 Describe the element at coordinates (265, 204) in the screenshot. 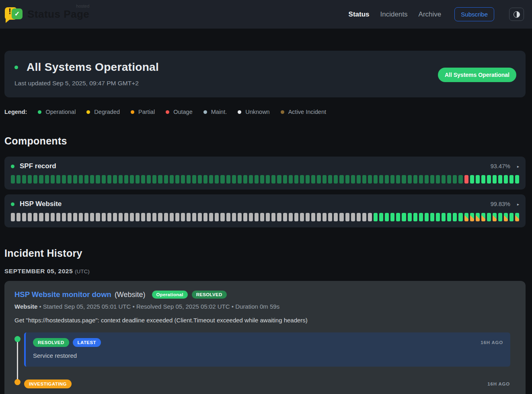

I see `component-row: HSP Website99.83%▸` at that location.